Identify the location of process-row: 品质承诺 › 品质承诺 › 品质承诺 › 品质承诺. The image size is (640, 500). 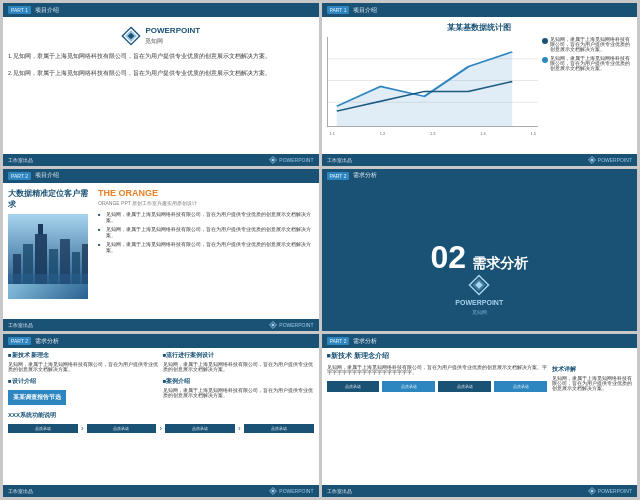
(161, 428).